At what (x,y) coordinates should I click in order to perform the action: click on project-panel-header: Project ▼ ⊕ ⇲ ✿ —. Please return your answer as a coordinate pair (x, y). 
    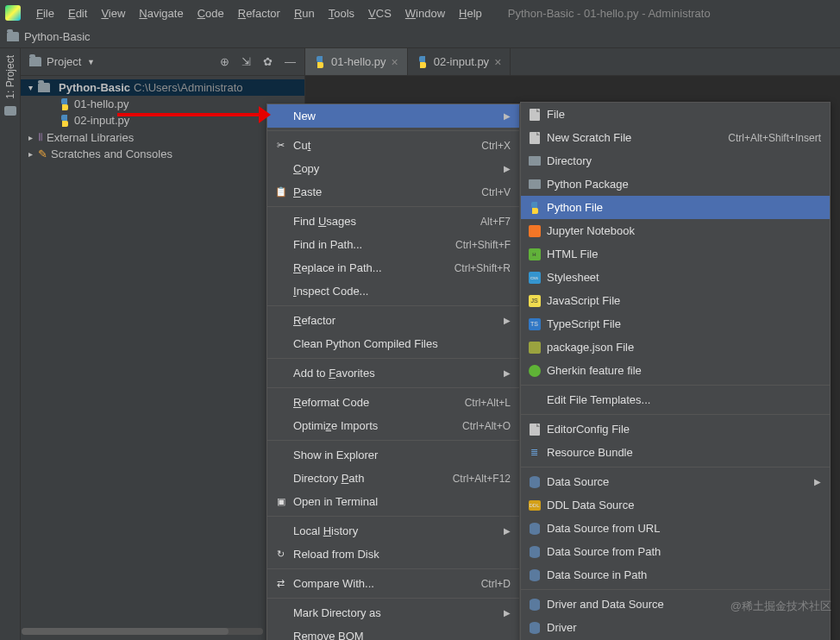
    Looking at the image, I should click on (162, 62).